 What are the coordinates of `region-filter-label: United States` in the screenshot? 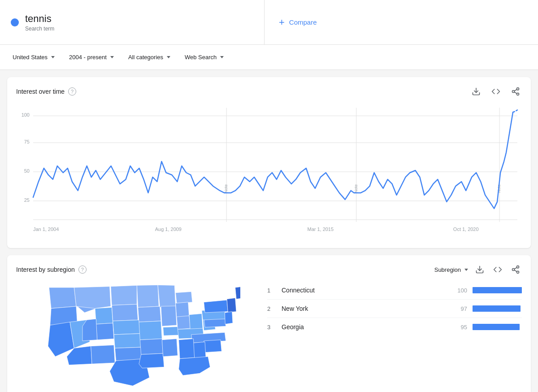 It's located at (30, 57).